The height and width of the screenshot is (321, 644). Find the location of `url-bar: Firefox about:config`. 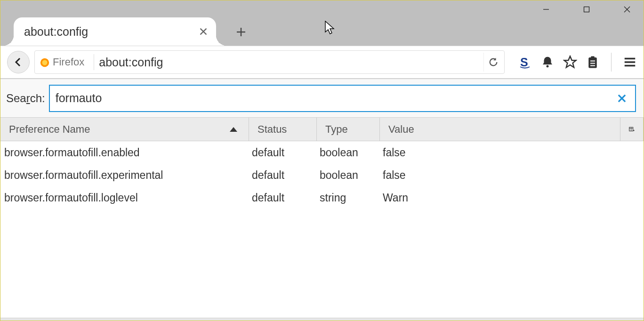

url-bar: Firefox about:config is located at coordinates (269, 62).